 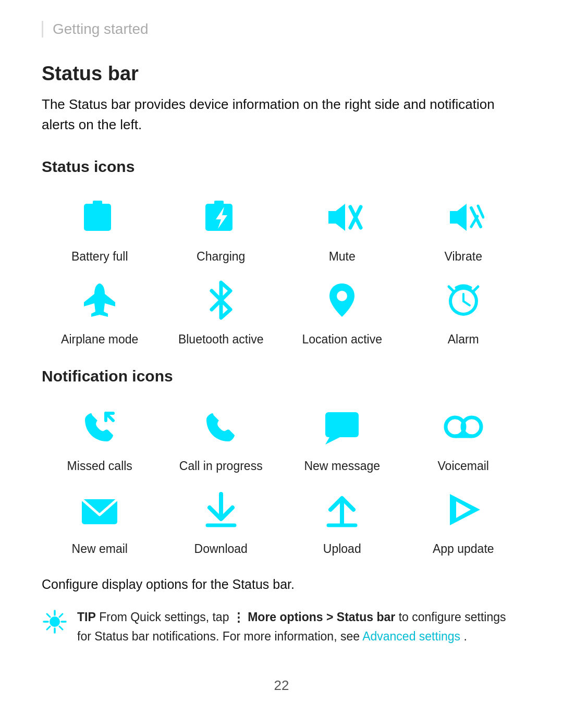 I want to click on icon-cell-location: Location active, so click(x=342, y=311).